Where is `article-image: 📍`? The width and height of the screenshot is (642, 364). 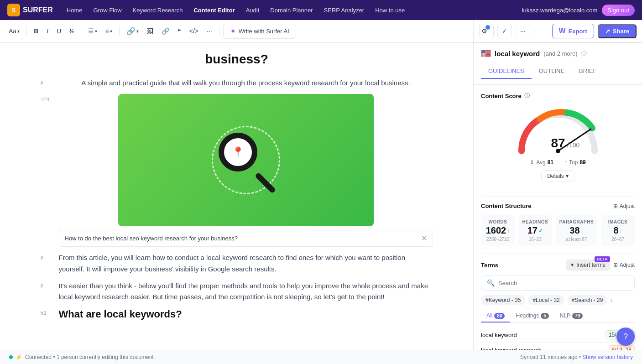 article-image: 📍 is located at coordinates (246, 160).